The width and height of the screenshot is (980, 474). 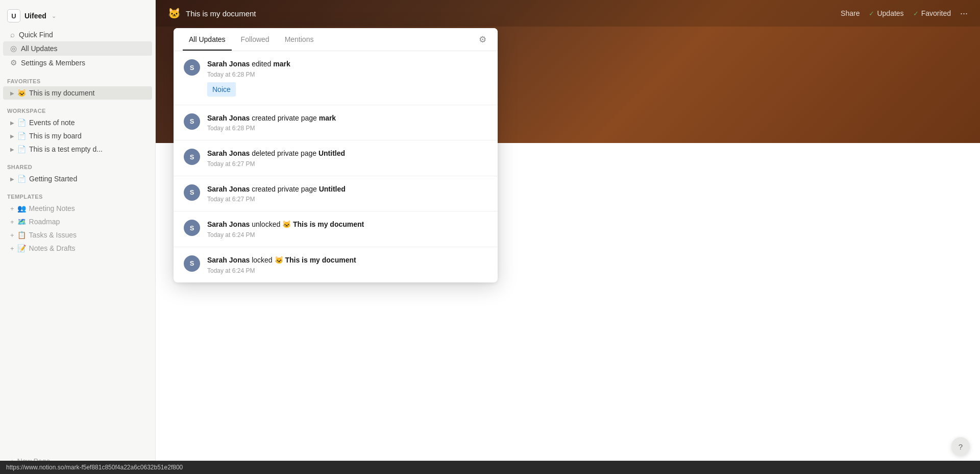 I want to click on update-content-4: Sarah Jonas created private page Untitle…, so click(x=347, y=194).